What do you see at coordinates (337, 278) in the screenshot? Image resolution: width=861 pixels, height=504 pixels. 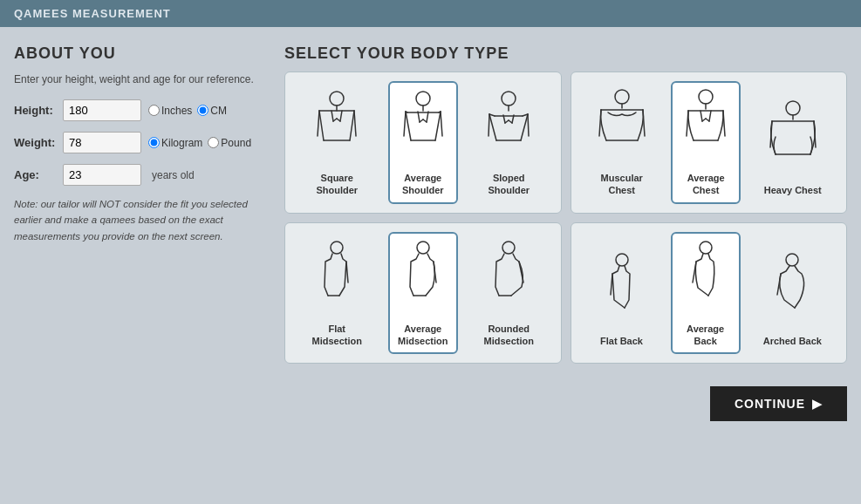 I see `flat-midsection-figure` at bounding box center [337, 278].